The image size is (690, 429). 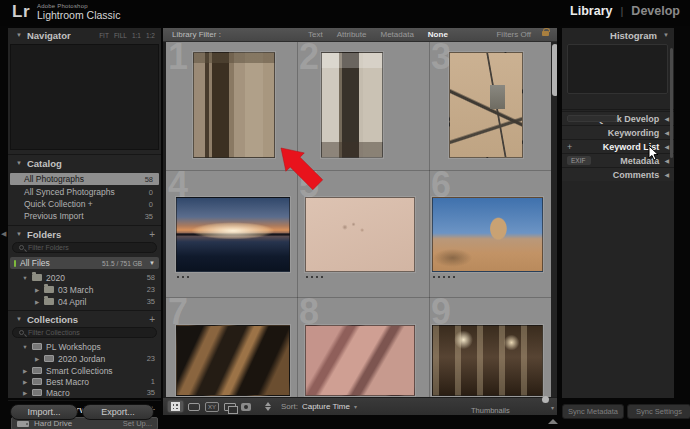 I want to click on sort-value-dropdown: Capture Time, so click(x=326, y=406).